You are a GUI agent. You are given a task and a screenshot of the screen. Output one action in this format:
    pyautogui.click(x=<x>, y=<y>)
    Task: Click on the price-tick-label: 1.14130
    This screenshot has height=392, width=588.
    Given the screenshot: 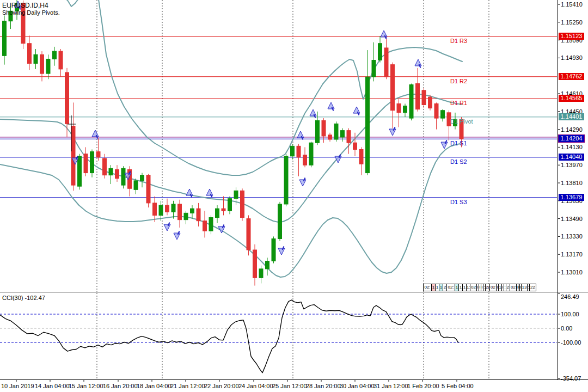 What is the action you would take?
    pyautogui.click(x=572, y=147)
    